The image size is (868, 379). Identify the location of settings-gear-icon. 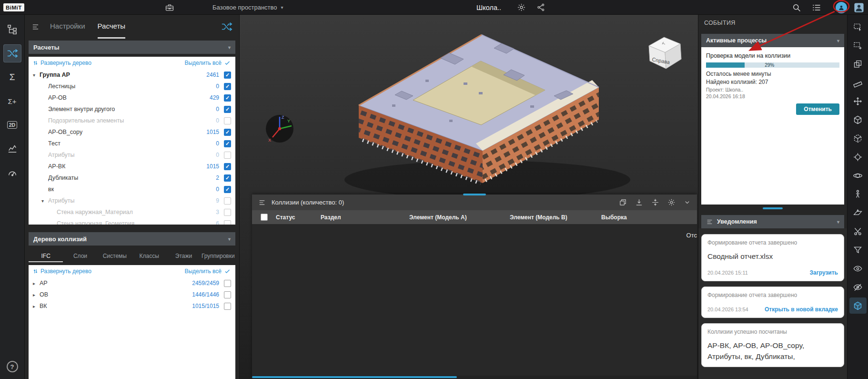
(521, 8).